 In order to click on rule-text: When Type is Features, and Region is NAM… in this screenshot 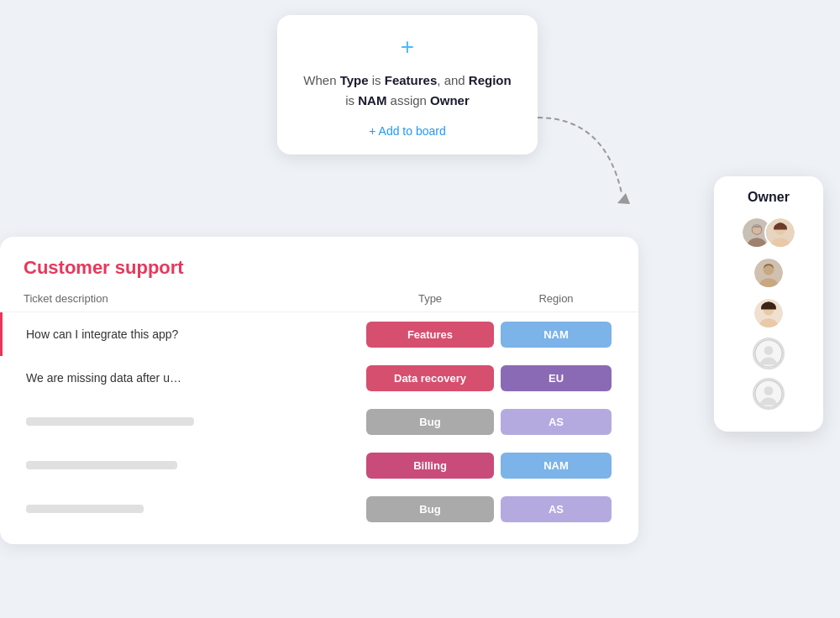, I will do `click(407, 91)`.